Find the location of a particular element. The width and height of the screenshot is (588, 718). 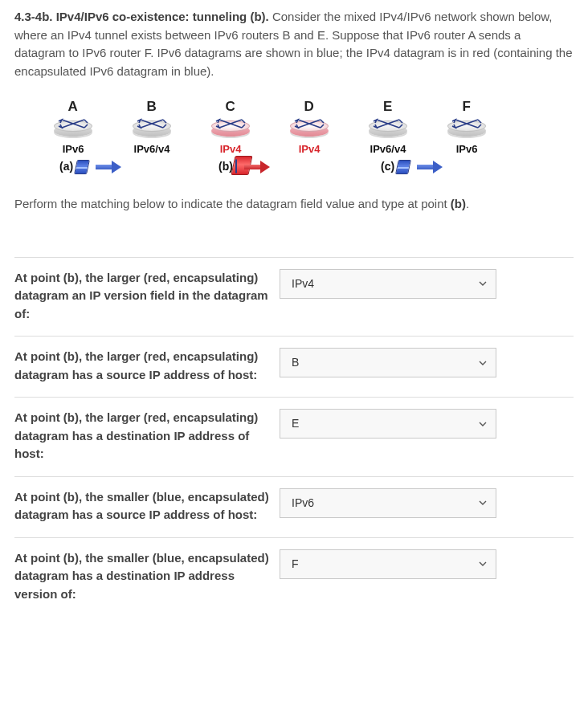

answer-value: F is located at coordinates (296, 564).